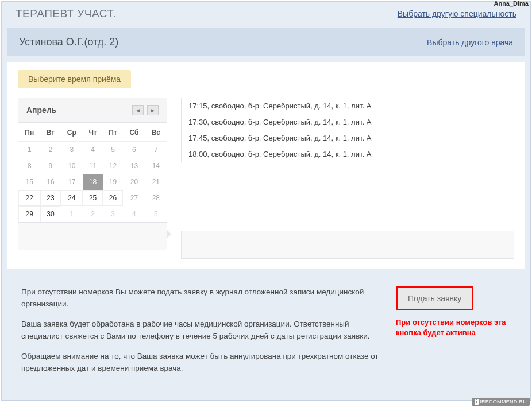  Describe the element at coordinates (92, 172) in the screenshot. I see `calendar-grid: ПнВтСрЧтПтСбВс 1234567891011121314151617…` at that location.